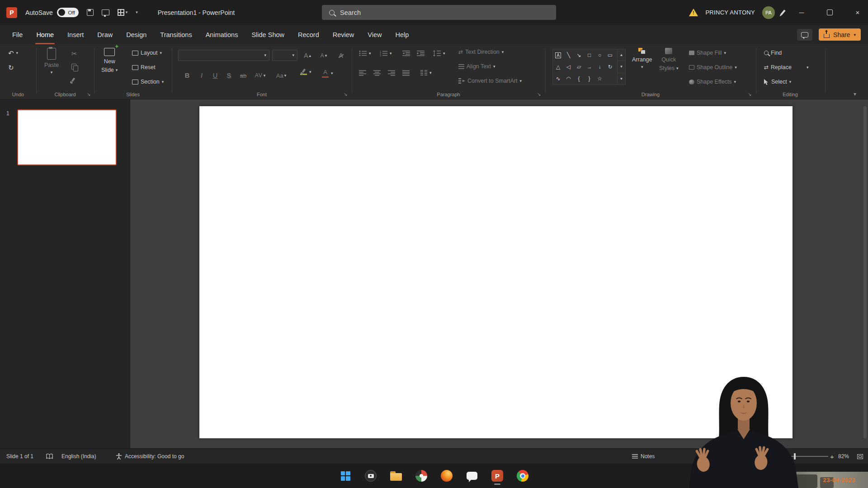 The height and width of the screenshot is (488, 868). Describe the element at coordinates (74, 80) in the screenshot. I see `format-painter-button` at that location.